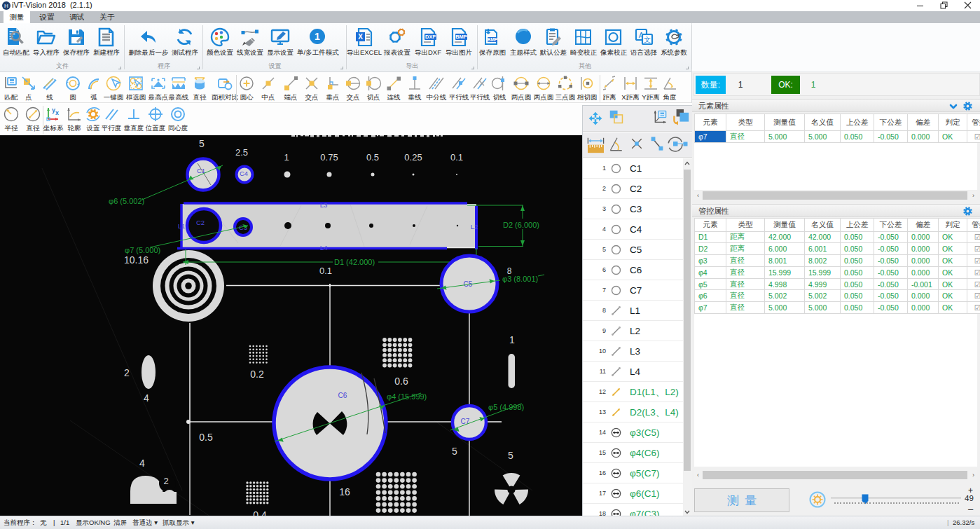 Image resolution: width=980 pixels, height=529 pixels. What do you see at coordinates (257, 374) in the screenshot?
I see `svg-text: 0.2` at bounding box center [257, 374].